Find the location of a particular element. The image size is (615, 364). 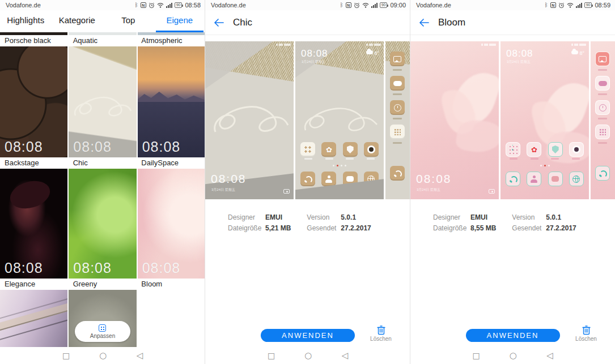

theme-thumb-bloom: 08:08 is located at coordinates (171, 224).